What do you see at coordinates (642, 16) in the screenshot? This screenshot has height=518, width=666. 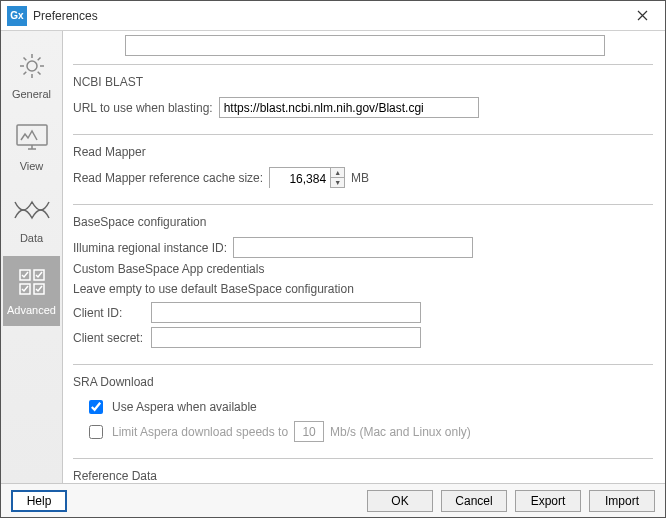 I see `close-icon` at bounding box center [642, 16].